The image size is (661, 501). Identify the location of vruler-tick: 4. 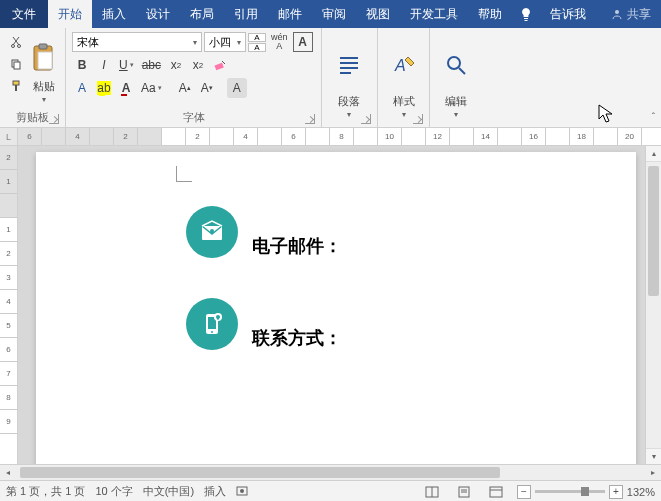
(8, 302).